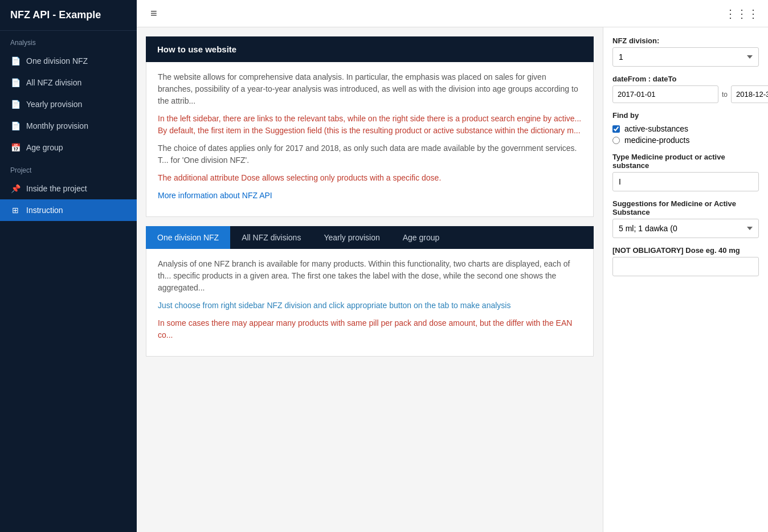 The image size is (768, 532). I want to click on nfz-division-label: NFZ division:, so click(686, 41).